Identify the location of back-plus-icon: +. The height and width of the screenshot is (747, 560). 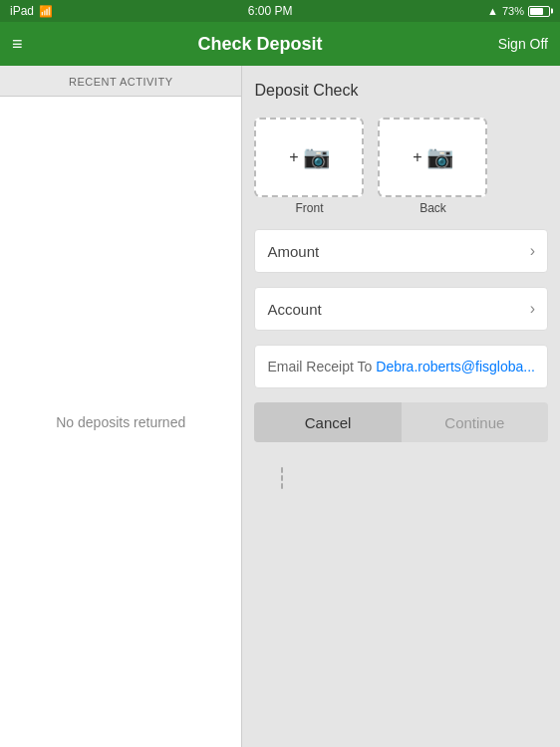
(417, 157).